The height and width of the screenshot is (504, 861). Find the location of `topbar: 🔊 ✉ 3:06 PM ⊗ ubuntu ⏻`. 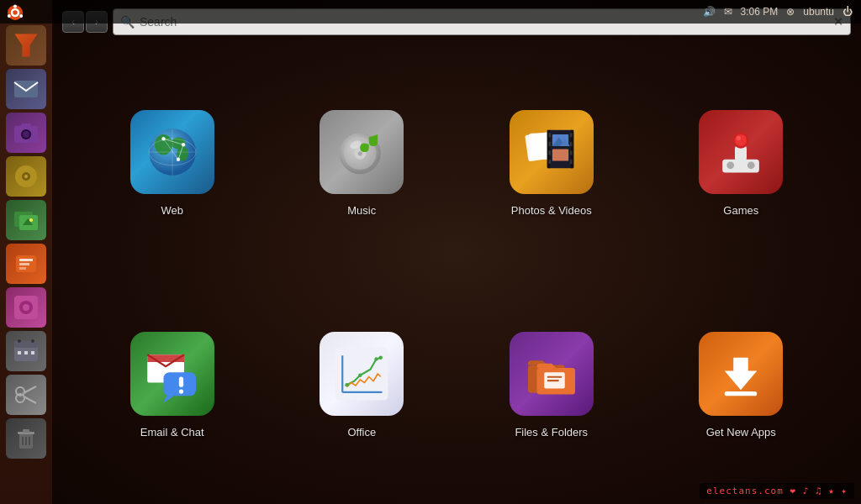

topbar: 🔊 ✉ 3:06 PM ⊗ ubuntu ⏻ is located at coordinates (430, 12).